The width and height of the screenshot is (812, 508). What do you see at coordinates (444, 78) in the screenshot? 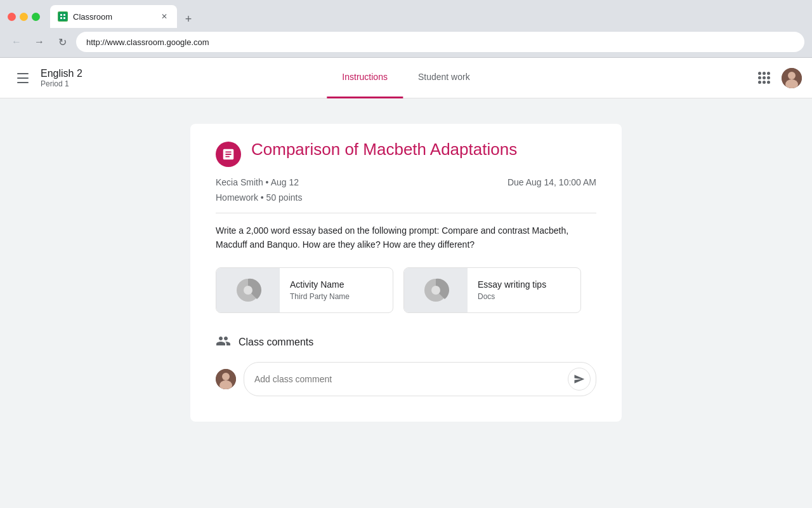
I see `tab-student-work: Student work` at bounding box center [444, 78].